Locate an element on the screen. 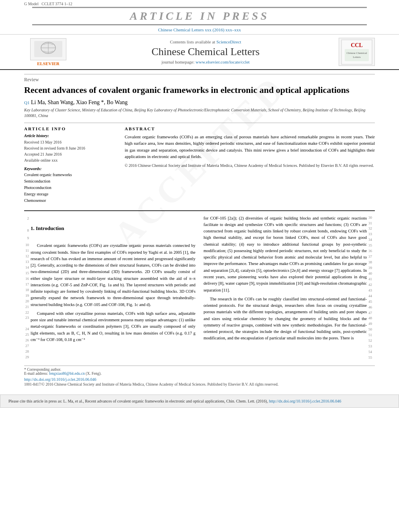  sciencedirect-link: ScienceDirect is located at coordinates (229, 42).